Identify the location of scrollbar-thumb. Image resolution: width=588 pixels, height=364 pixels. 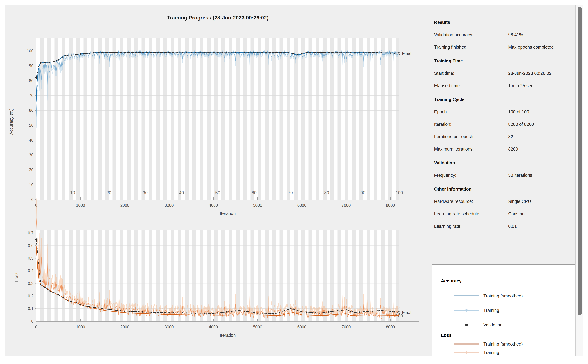
(580, 161).